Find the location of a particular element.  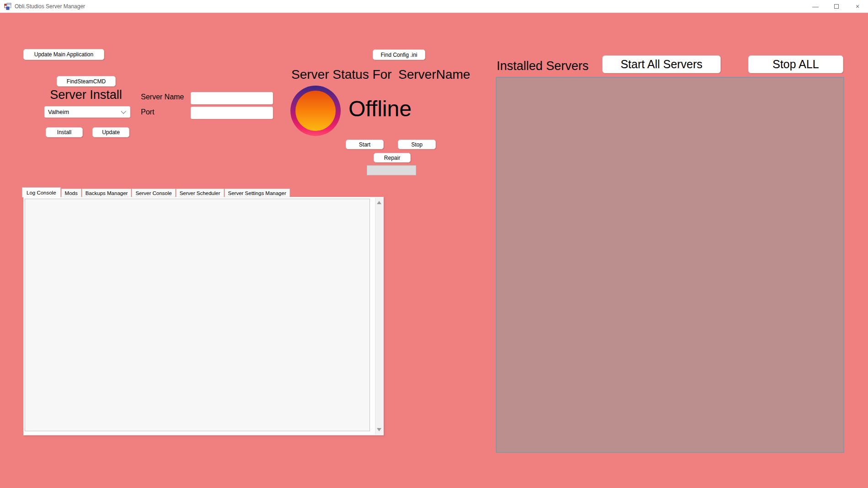

status-server-name: ServerName is located at coordinates (434, 75).